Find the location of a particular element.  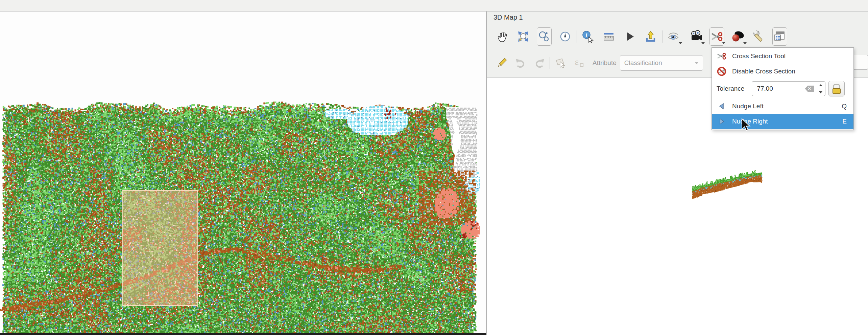

tolerance-value: 77.00 is located at coordinates (781, 89).